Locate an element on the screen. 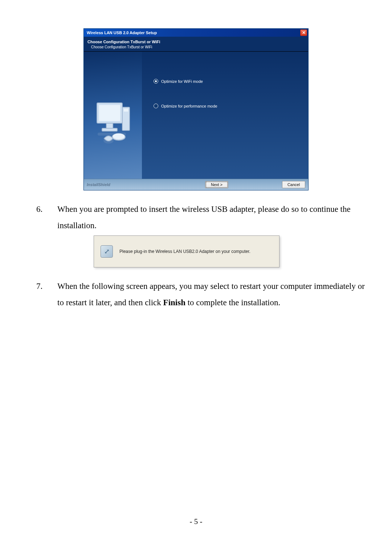  prompt-text: Please plug-in the Wireless LAN USB2.0 A… is located at coordinates (185, 251).